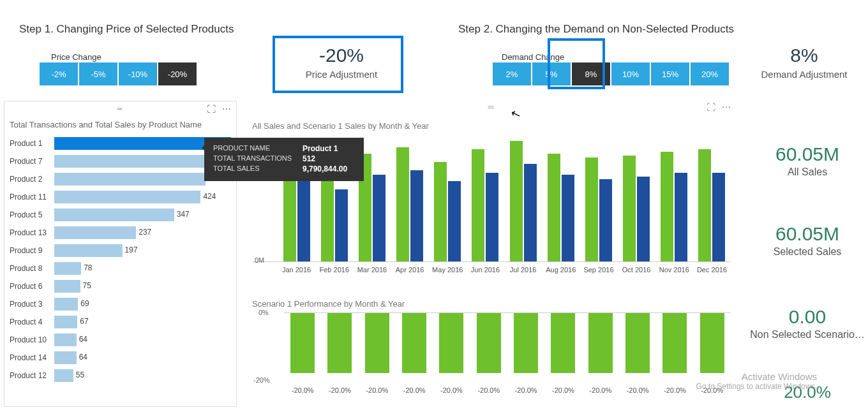 The height and width of the screenshot is (410, 868). I want to click on tooltip-key-product: Product Name, so click(258, 149).